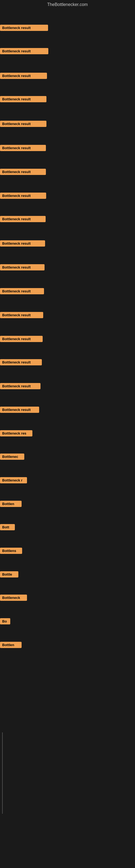 Image resolution: width=135 pixels, height=868 pixels. What do you see at coordinates (24, 51) in the screenshot?
I see `bottleneck-label-2: Bottleneck result` at bounding box center [24, 51].